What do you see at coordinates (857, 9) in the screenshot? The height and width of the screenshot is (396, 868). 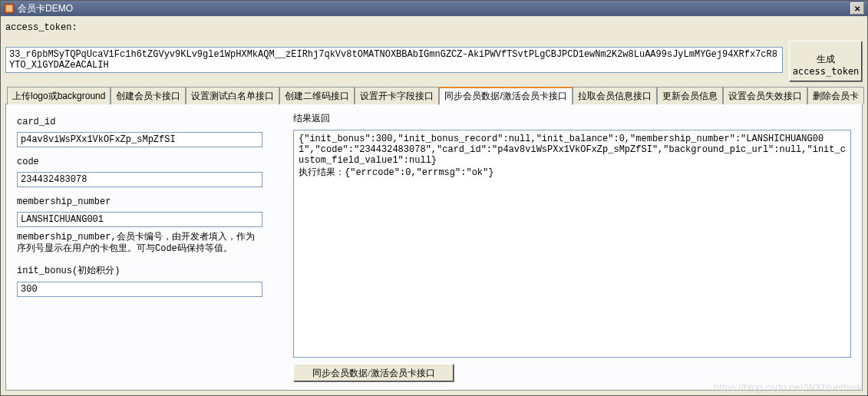 I see `close-icon: ✕` at bounding box center [857, 9].